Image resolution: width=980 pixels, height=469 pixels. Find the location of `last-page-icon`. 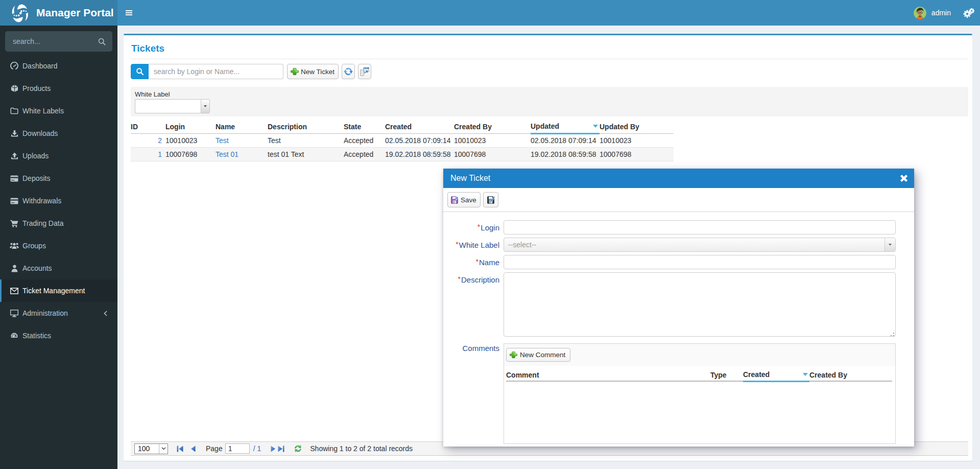

last-page-icon is located at coordinates (281, 449).